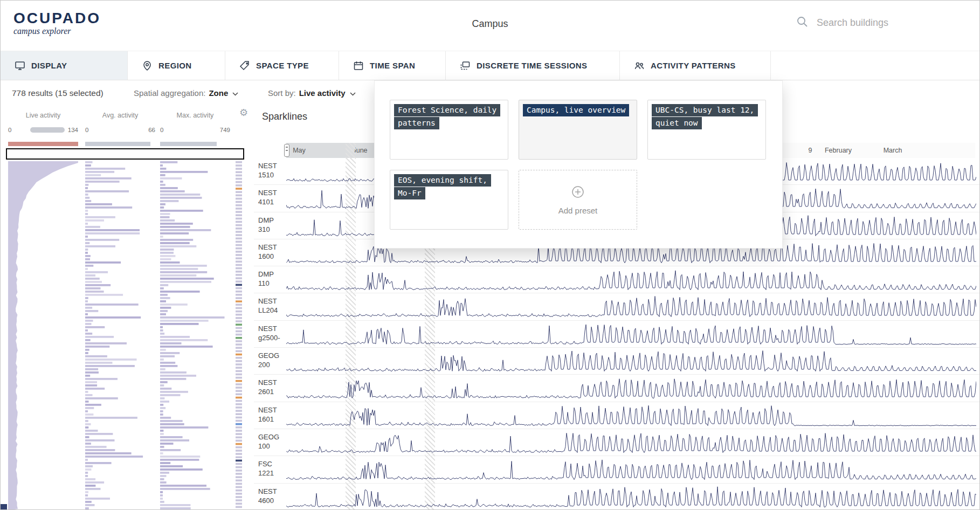 This screenshot has height=510, width=980. Describe the element at coordinates (267, 387) in the screenshot. I see `room-label: NEST2601` at that location.